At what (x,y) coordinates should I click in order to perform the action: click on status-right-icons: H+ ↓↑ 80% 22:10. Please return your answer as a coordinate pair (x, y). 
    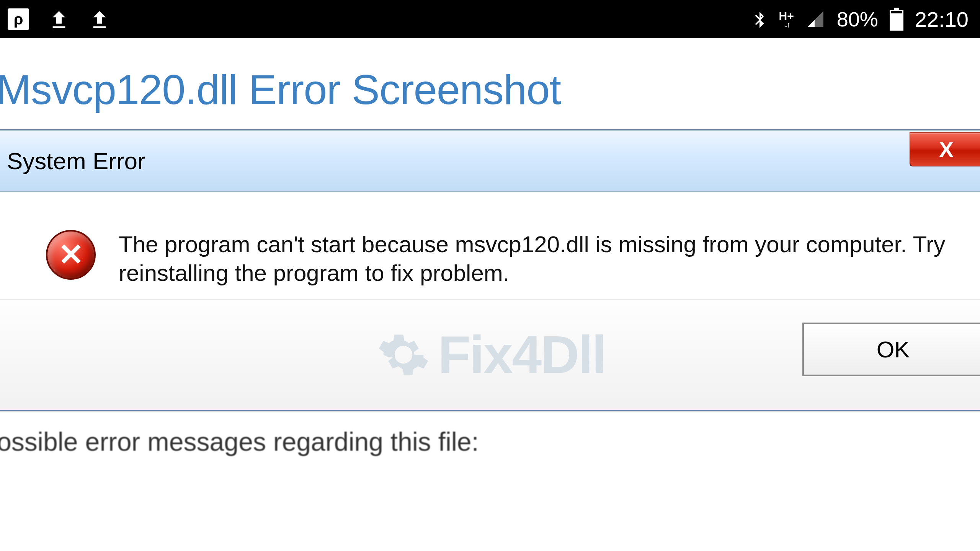
    Looking at the image, I should click on (860, 19).